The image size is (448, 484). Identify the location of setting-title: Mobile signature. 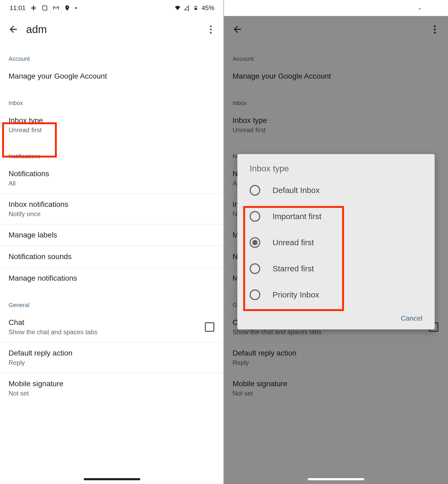
(112, 384).